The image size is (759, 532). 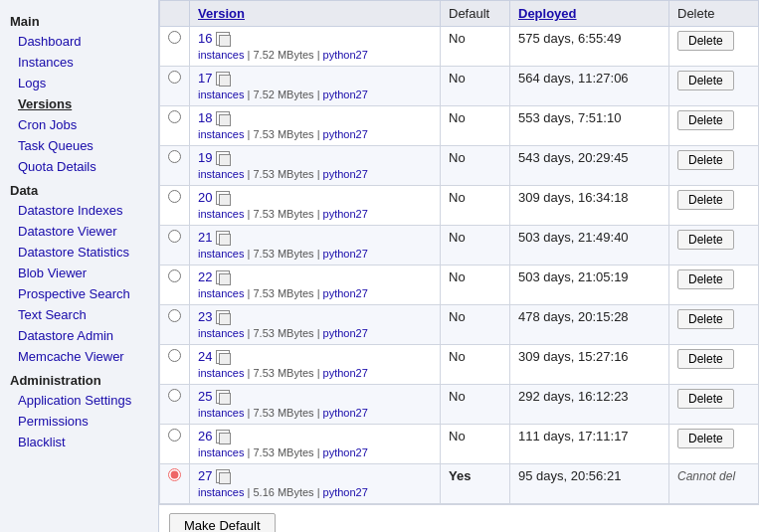 I want to click on sidebar-item-text-search: Text Search, so click(x=80, y=314).